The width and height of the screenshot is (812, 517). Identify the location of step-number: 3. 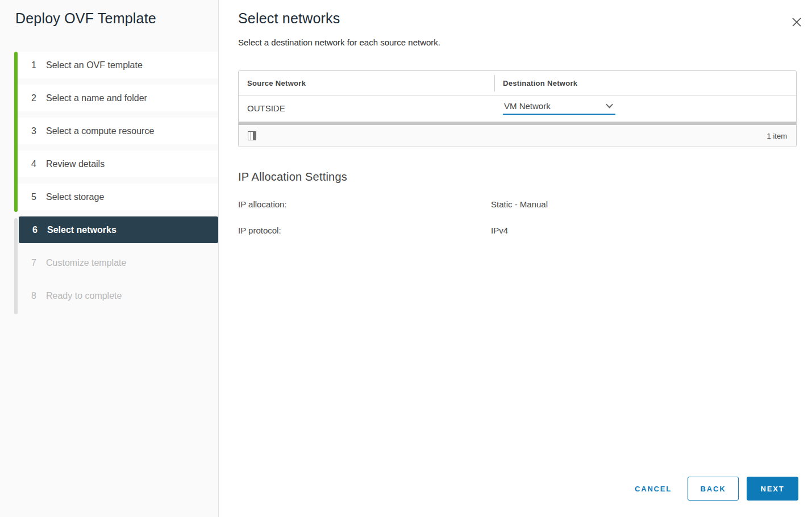
(39, 131).